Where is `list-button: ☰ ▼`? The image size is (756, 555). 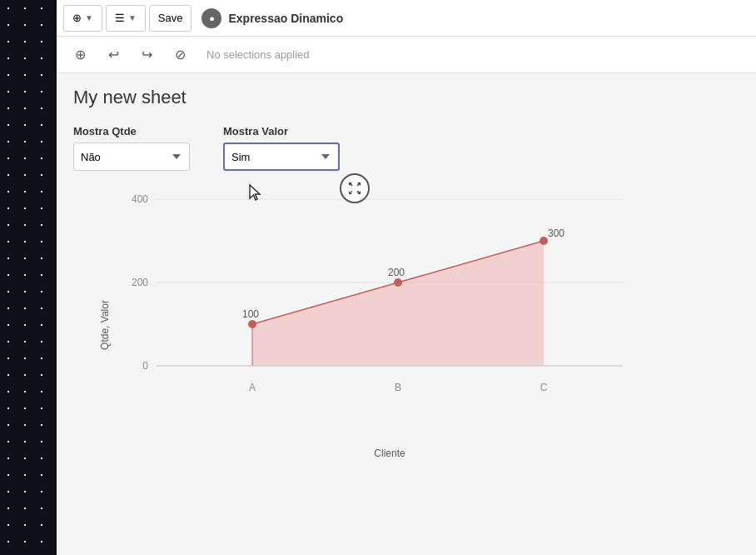
list-button: ☰ ▼ is located at coordinates (126, 18).